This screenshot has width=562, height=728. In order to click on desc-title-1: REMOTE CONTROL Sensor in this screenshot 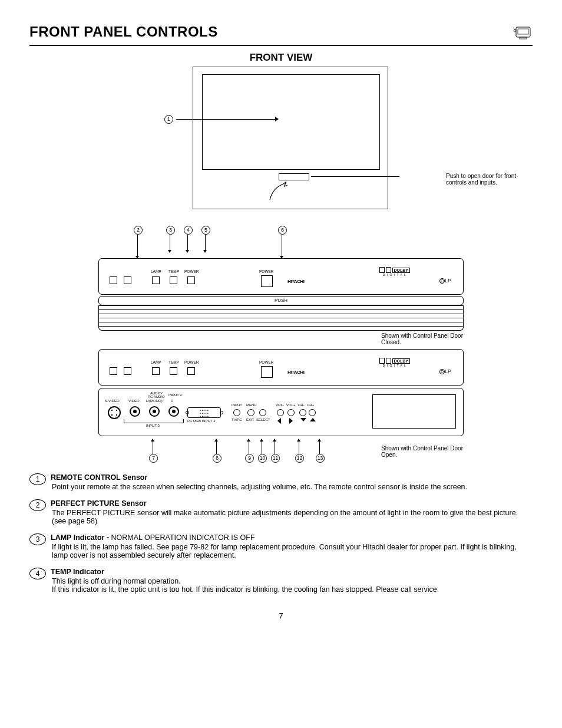, I will do `click(292, 477)`.